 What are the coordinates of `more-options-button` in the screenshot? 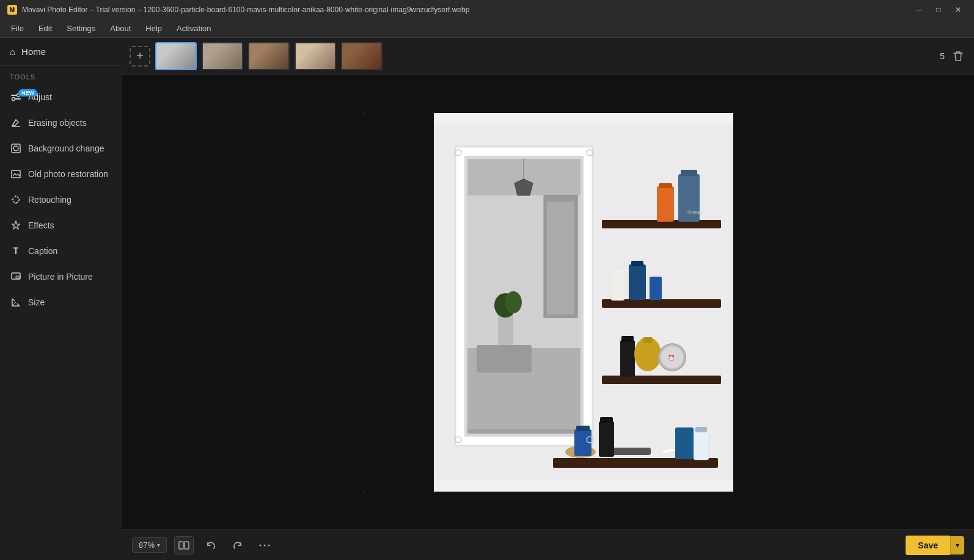 It's located at (265, 545).